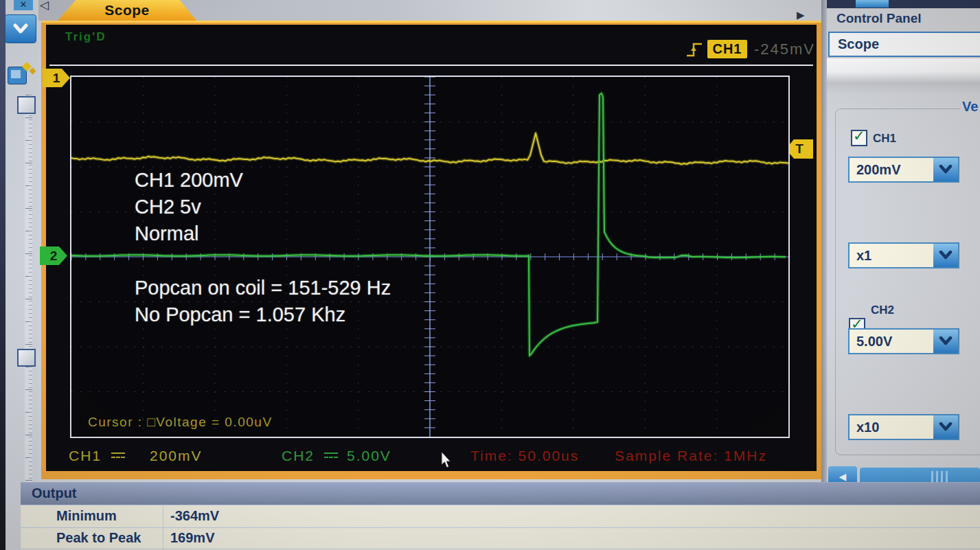 This screenshot has width=980, height=550. I want to click on panel-divider, so click(904, 81).